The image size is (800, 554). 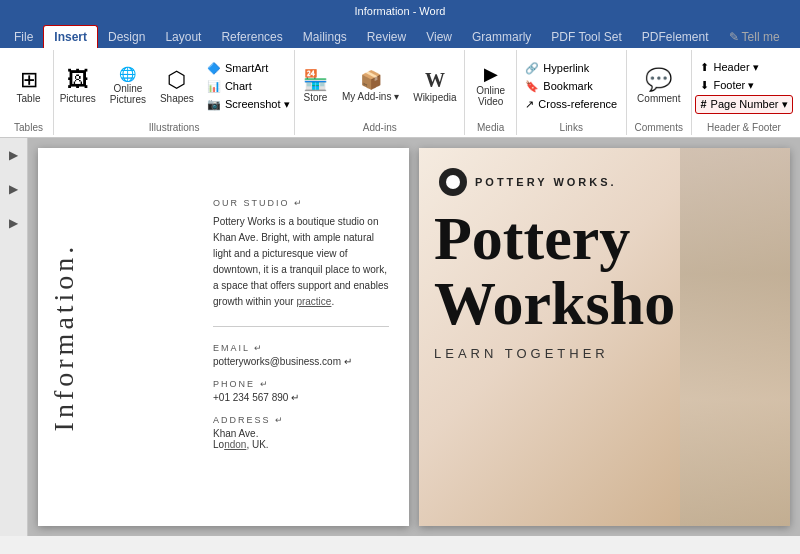 I want to click on bookmark-label: Bookmark, so click(x=568, y=86).